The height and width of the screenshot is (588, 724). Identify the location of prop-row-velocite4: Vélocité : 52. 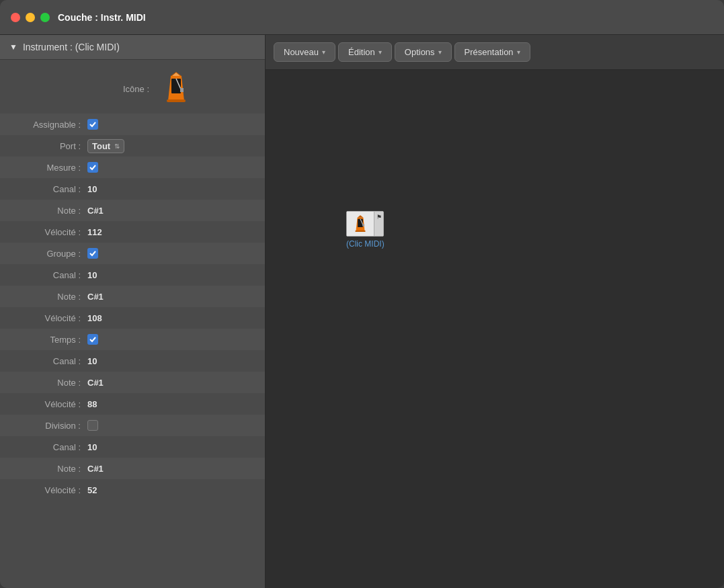
(132, 490).